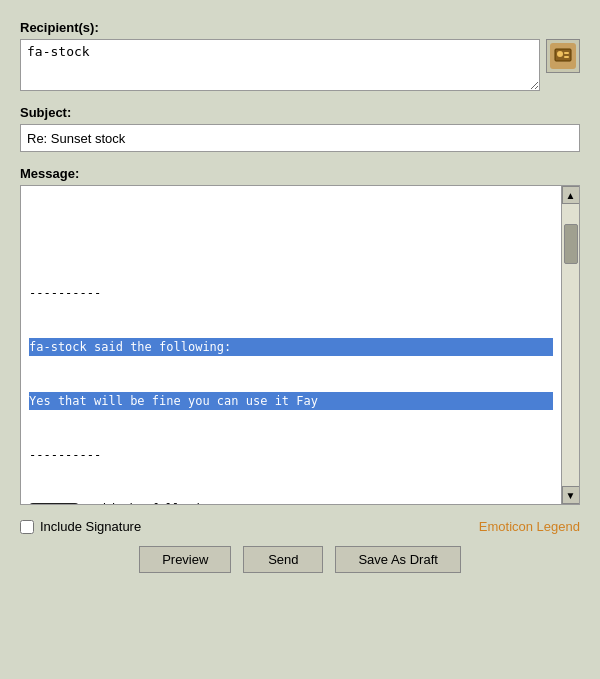 This screenshot has width=600, height=679. Describe the element at coordinates (291, 401) in the screenshot. I see `msg-line-4: Yes that will be fine you can use it Fay` at that location.